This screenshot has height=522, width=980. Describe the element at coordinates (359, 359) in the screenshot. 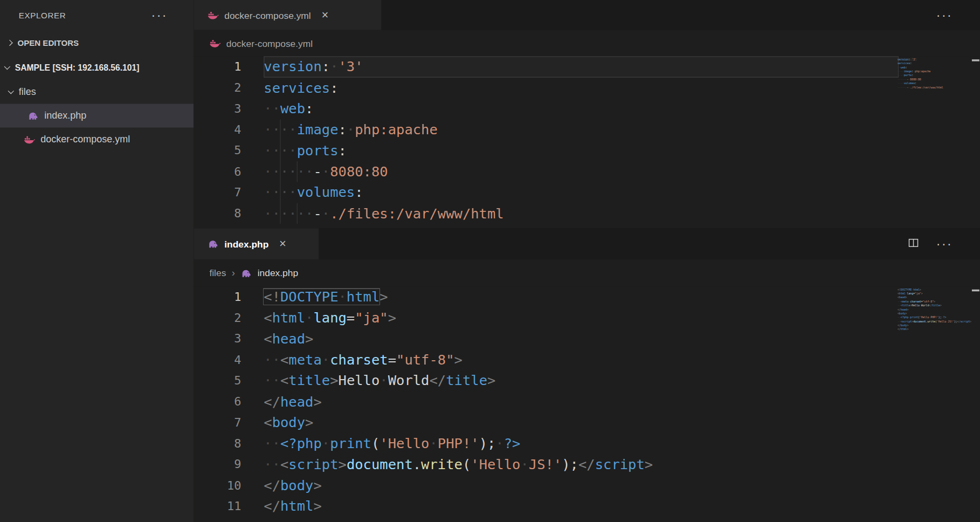

I see `code-token: charset` at that location.